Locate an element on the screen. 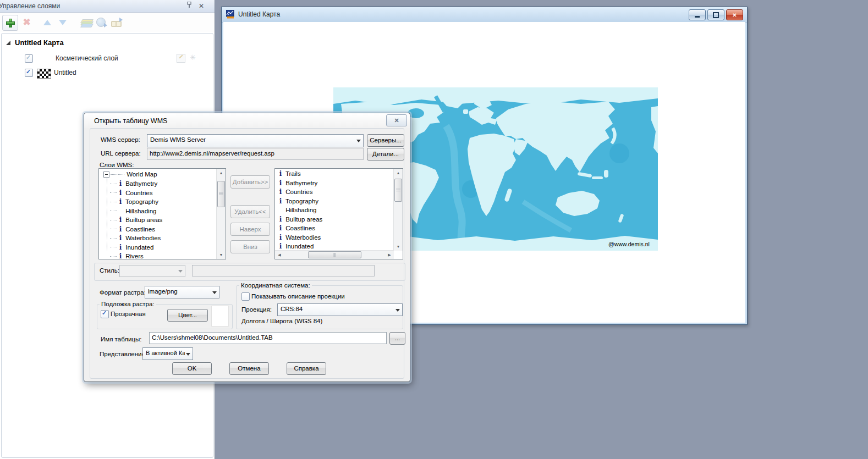 The height and width of the screenshot is (459, 868). ok-button: OK is located at coordinates (192, 368).